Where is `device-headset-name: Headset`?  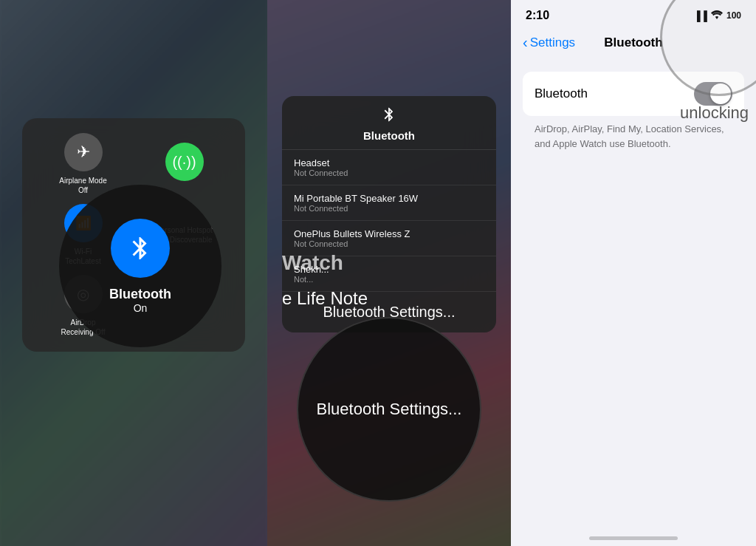
device-headset-name: Headset is located at coordinates (389, 163).